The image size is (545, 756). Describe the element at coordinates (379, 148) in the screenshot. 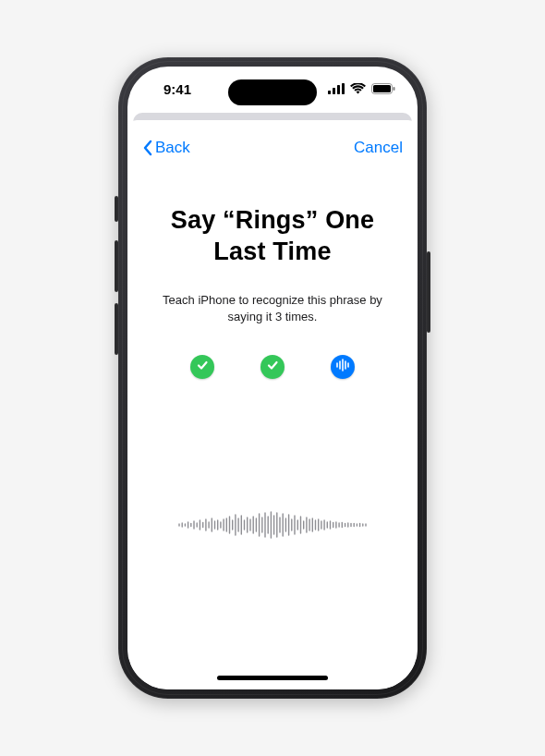

I see `cancel-button: Cancel` at that location.